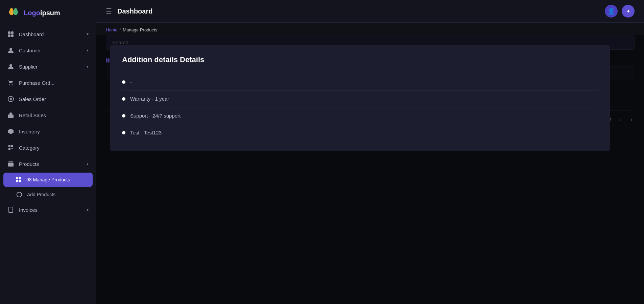 The height and width of the screenshot is (304, 644). Describe the element at coordinates (29, 164) in the screenshot. I see `products-label: Products` at that location.